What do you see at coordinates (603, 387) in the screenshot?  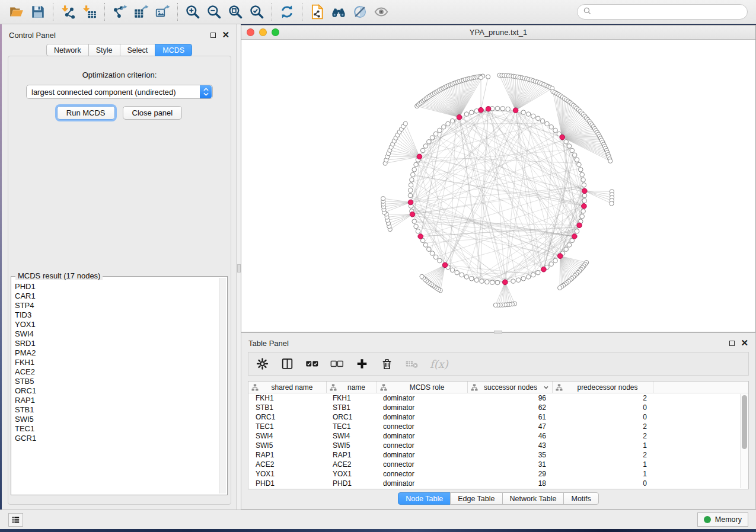 I see `column-header-predecessor-nodes: predecessor nodes` at bounding box center [603, 387].